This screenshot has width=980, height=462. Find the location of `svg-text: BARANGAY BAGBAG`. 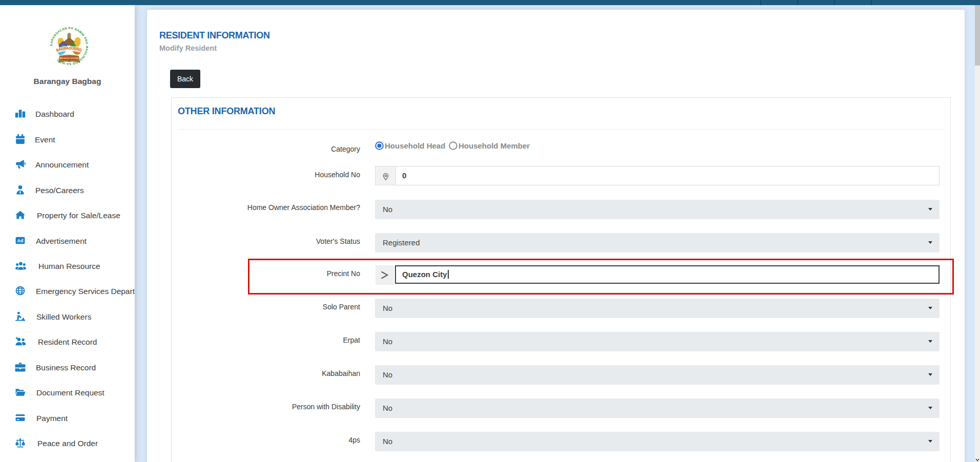

svg-text: BARANGAY BAGBAG is located at coordinates (70, 58).